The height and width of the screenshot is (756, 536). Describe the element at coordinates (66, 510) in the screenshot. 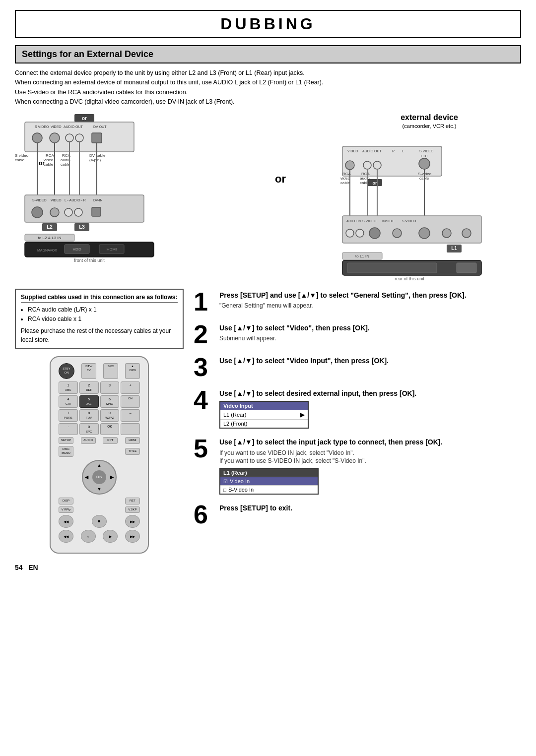

I see `v-replay-button: V RPly` at that location.